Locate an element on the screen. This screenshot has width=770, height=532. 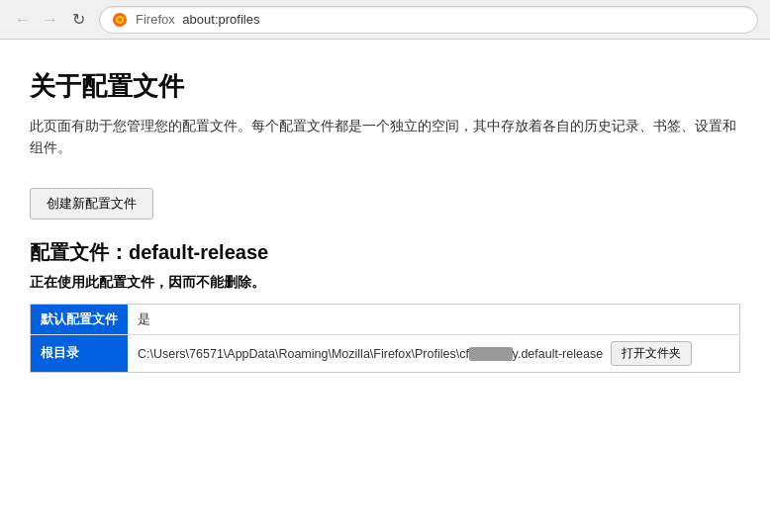
table-label-default: 默认配置文件 is located at coordinates (79, 320).